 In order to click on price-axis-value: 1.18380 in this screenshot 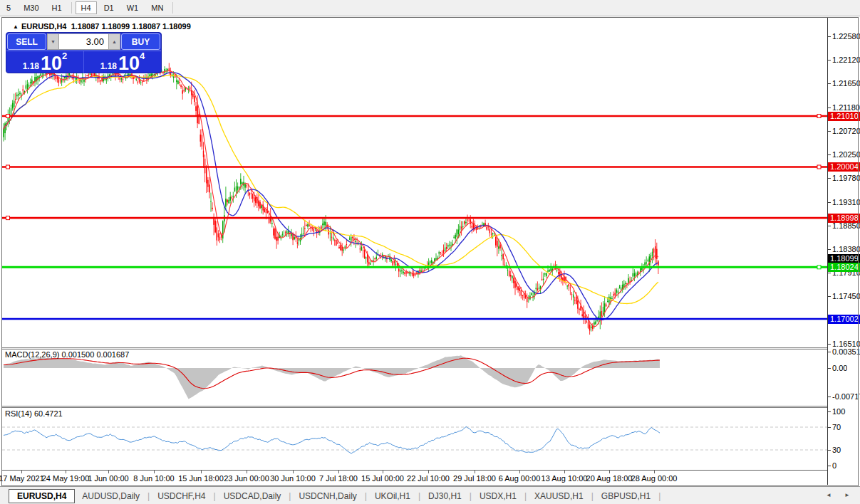, I will do `click(846, 249)`.